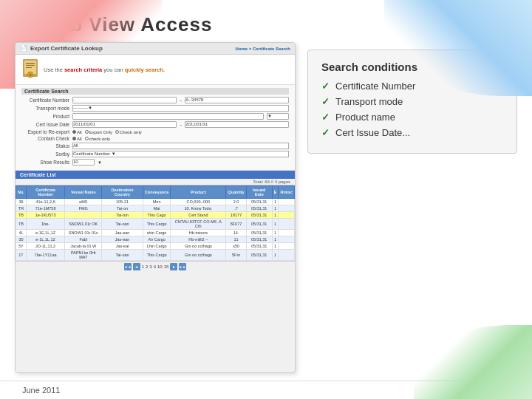 Image resolution: width=532 pixels, height=399 pixels. Describe the element at coordinates (46, 163) in the screenshot. I see `form-label-show: Show Results` at that location.